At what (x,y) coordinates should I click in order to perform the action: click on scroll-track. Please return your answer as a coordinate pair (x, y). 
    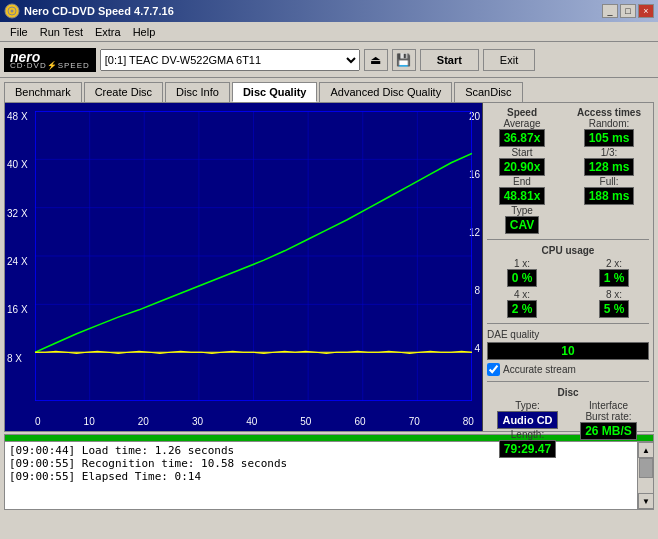
    Looking at the image, I should click on (646, 476).